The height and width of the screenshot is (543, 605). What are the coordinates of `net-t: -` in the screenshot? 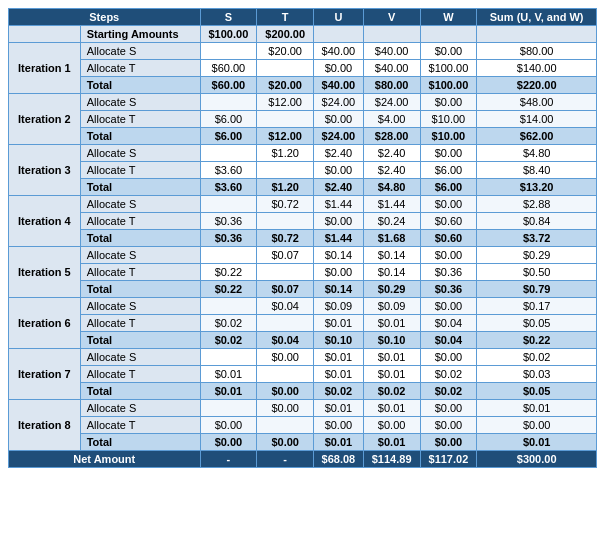 It's located at (286, 460).